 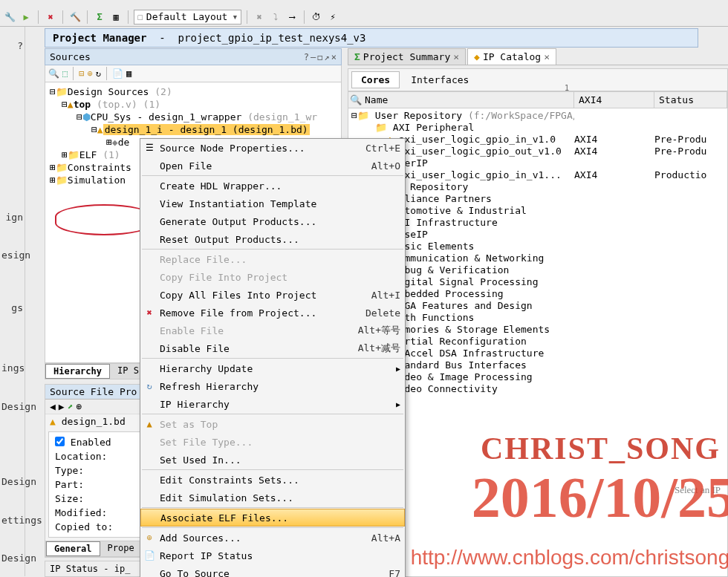 What do you see at coordinates (273, 498) in the screenshot?
I see `menu-item: Edit Simulation Sets...` at bounding box center [273, 498].